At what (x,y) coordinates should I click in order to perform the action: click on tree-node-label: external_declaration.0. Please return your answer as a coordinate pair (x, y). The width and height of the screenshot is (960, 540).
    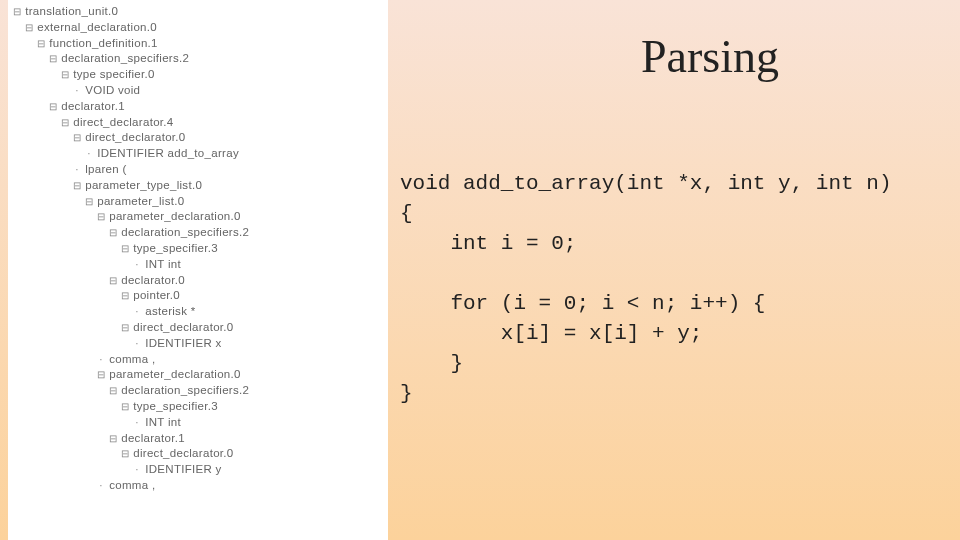
    Looking at the image, I should click on (97, 27).